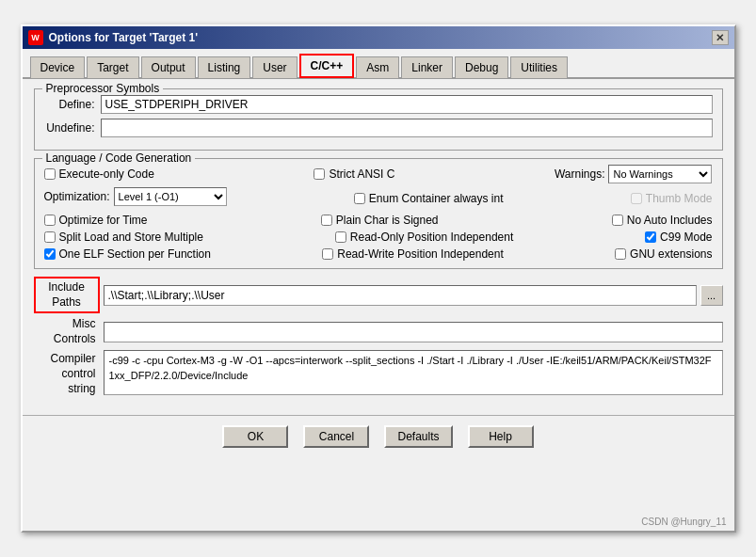 Image resolution: width=756 pixels, height=557 pixels. Describe the element at coordinates (113, 38) in the screenshot. I see `title-bar-left: W Options for Target 'Target 1'` at that location.